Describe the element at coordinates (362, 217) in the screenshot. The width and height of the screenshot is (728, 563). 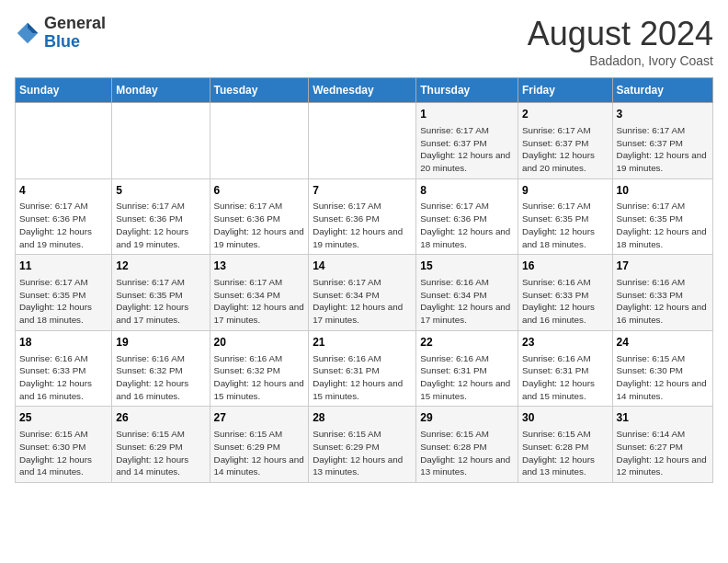
I see `calendar-cell: 7Sunrise: 6:17 AMSunset: 6:36 PMDaylight…` at that location.